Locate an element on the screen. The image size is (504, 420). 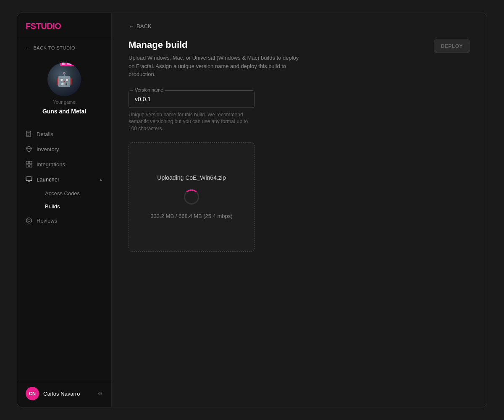
sidebar-item-inventory: Inventory is located at coordinates (64, 149).